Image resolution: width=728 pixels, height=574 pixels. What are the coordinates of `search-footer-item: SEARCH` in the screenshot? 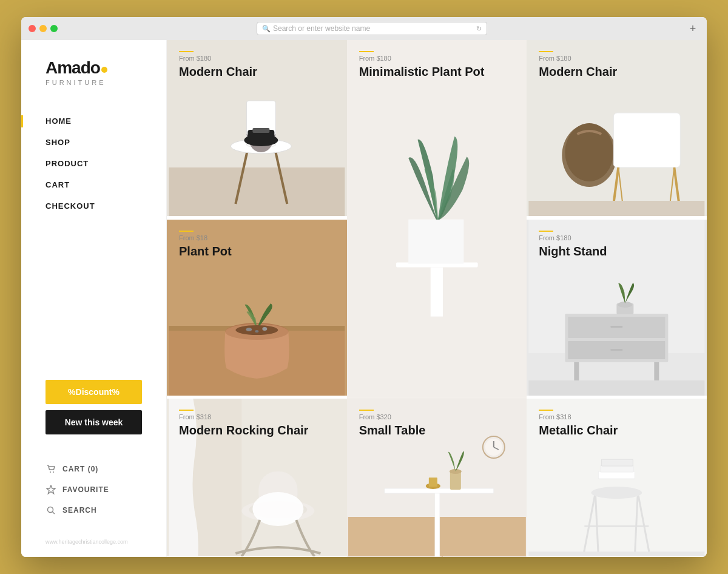 It's located at (93, 510).